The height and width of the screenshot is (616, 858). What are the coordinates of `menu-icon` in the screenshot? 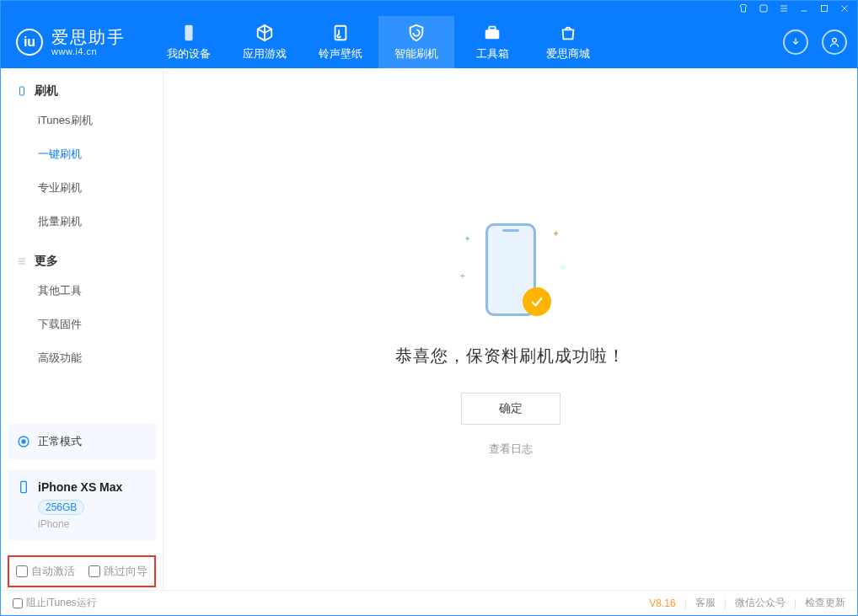 It's located at (784, 8).